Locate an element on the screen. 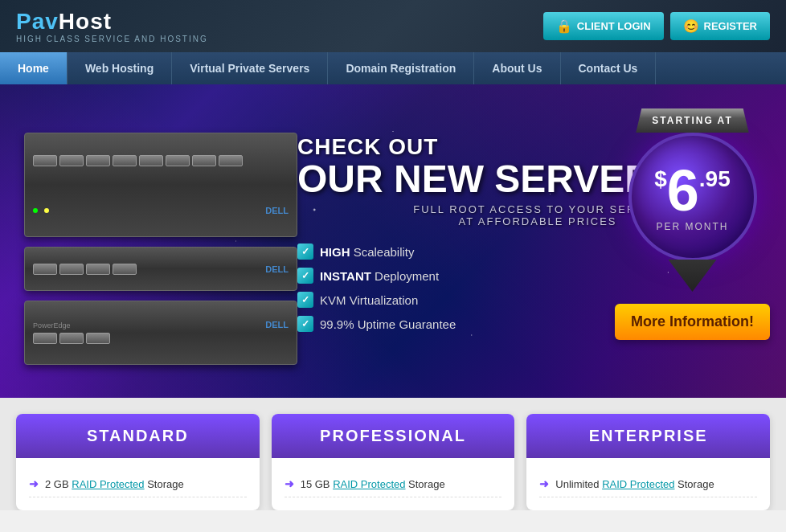  plan-professional-body: ➜ 15 GB RAID Protected Storage is located at coordinates (394, 484).